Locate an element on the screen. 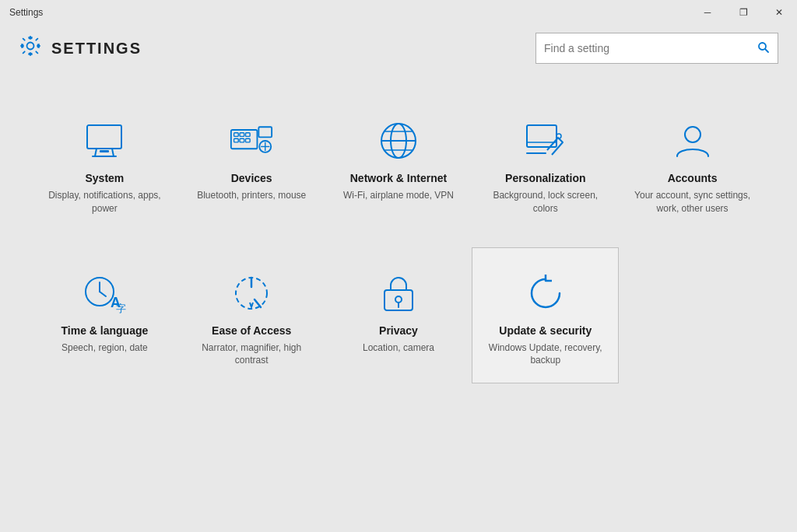  setting-system: System Display, notifications, apps, pow… is located at coordinates (104, 163).